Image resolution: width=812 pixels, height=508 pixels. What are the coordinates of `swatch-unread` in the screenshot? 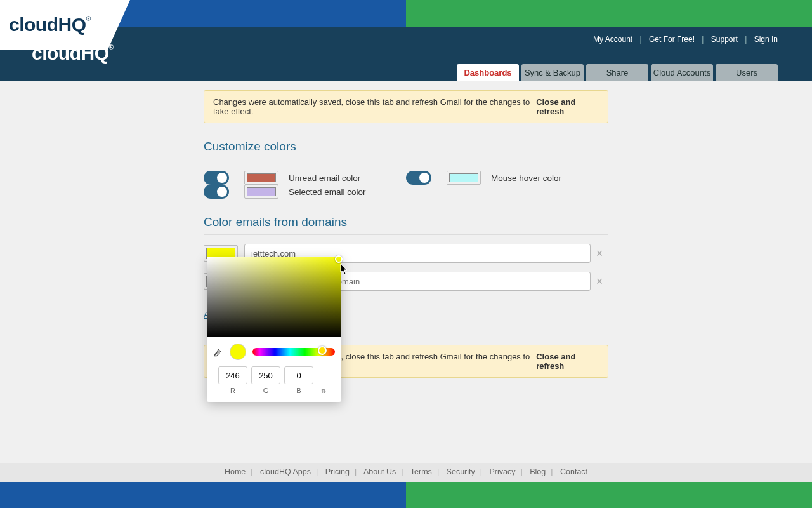 It's located at (261, 178).